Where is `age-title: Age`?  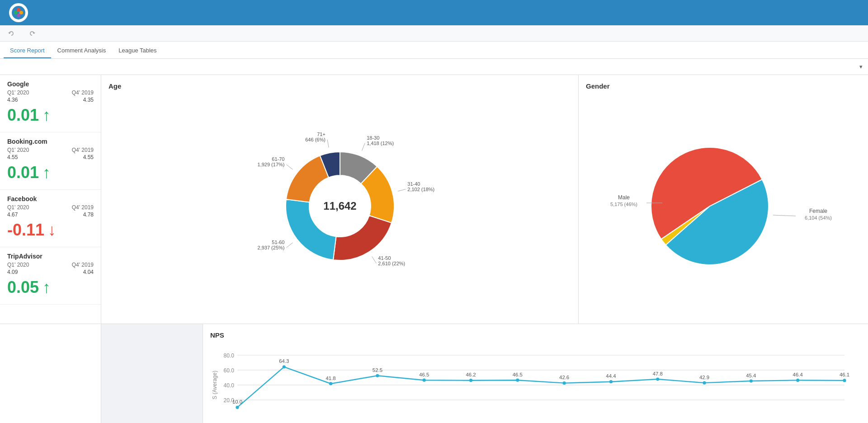
age-title: Age is located at coordinates (340, 86).